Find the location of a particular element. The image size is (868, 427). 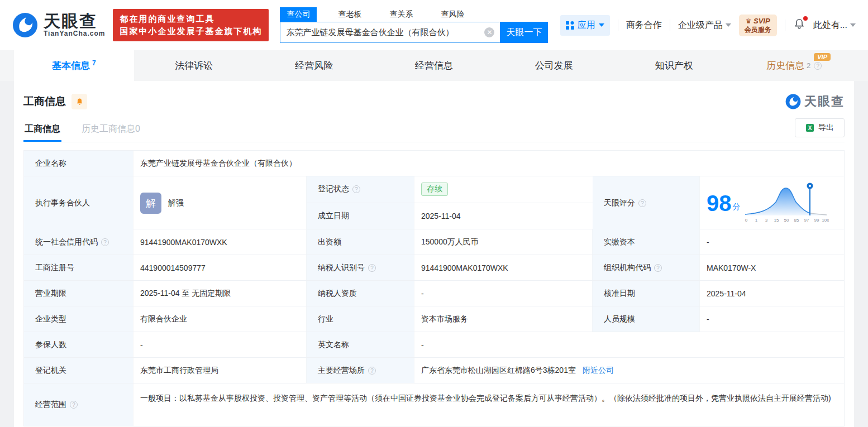

field-label: 人员规模 is located at coordinates (646, 319).